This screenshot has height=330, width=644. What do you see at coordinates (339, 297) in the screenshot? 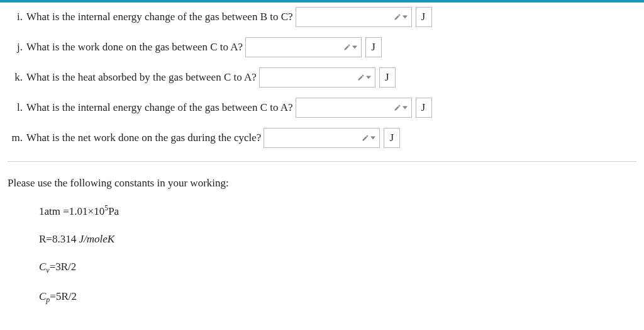
I see `constant-cp: Cp=5R/2` at bounding box center [339, 297].